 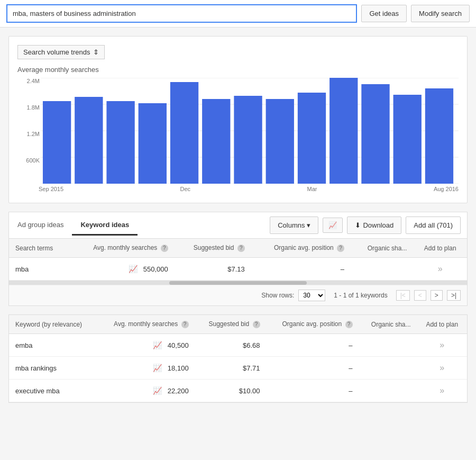 I want to click on y-label-1.8m: 1.8M, so click(x=30, y=107).